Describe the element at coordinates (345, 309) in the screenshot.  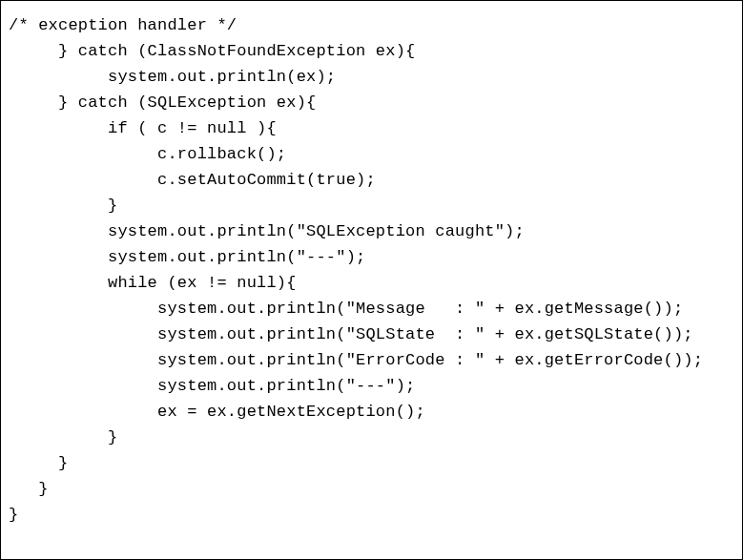
I see `code-line: system.out.println("Message : " + ex.get…` at that location.